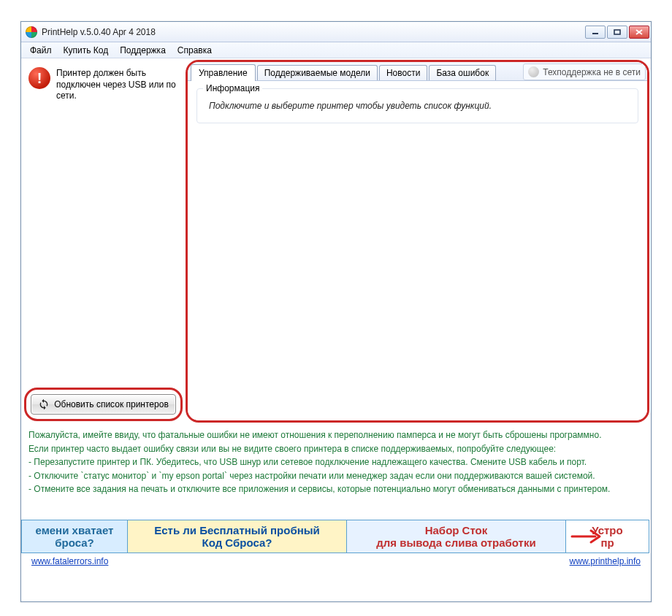  I want to click on tab-supported-models: Поддерживаемые модели, so click(317, 73).